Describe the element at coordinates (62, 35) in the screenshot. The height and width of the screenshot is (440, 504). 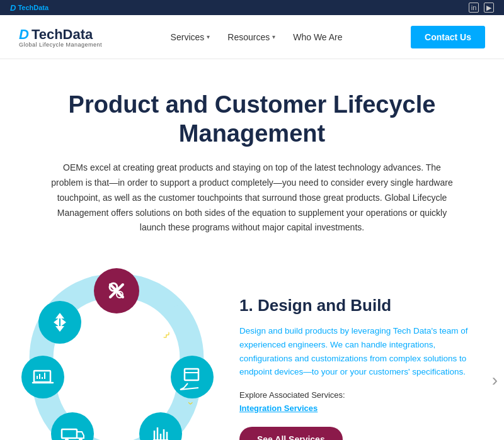
I see `logo-brand-text: TechData` at that location.